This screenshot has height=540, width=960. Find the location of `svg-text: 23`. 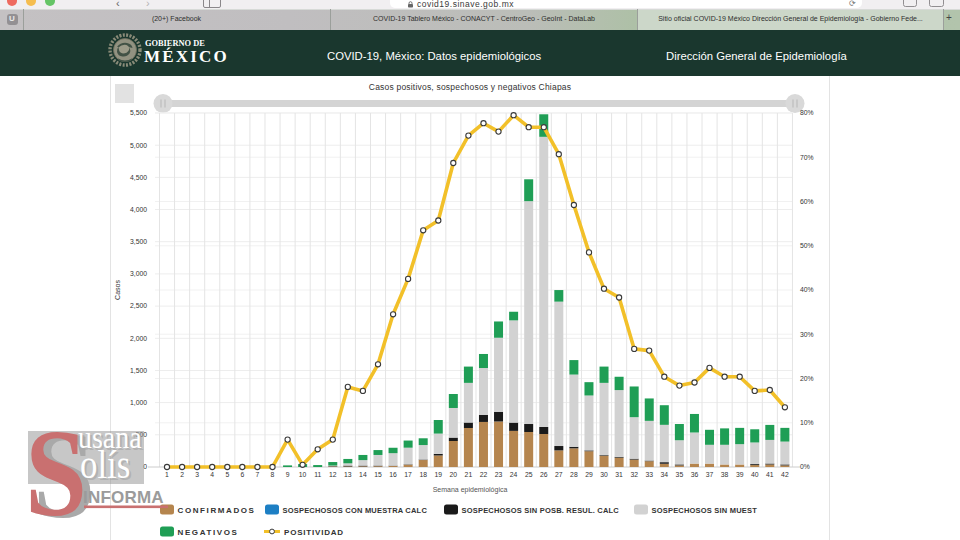

svg-text: 23 is located at coordinates (499, 474).